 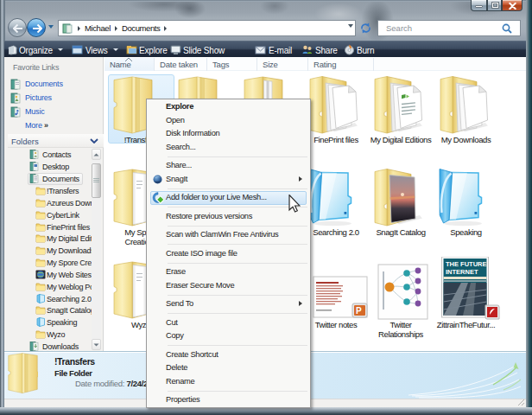 What do you see at coordinates (359, 311) in the screenshot?
I see `svg-text: P` at bounding box center [359, 311].